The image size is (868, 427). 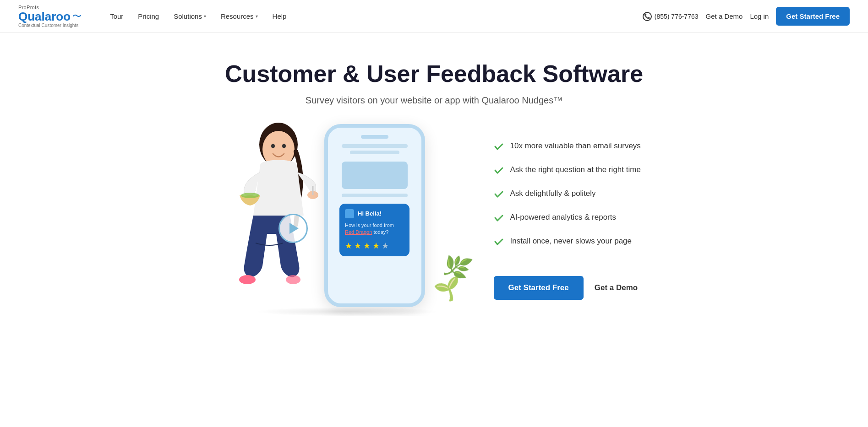 I want to click on feature-text-2: Ask the right question at the right time, so click(x=575, y=170).